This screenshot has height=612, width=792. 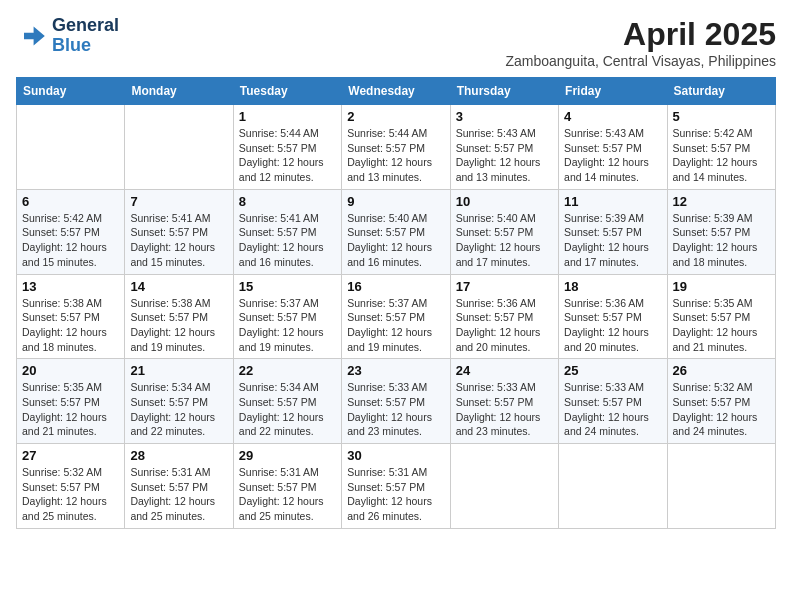 I want to click on logo-text: General Blue, so click(x=86, y=36).